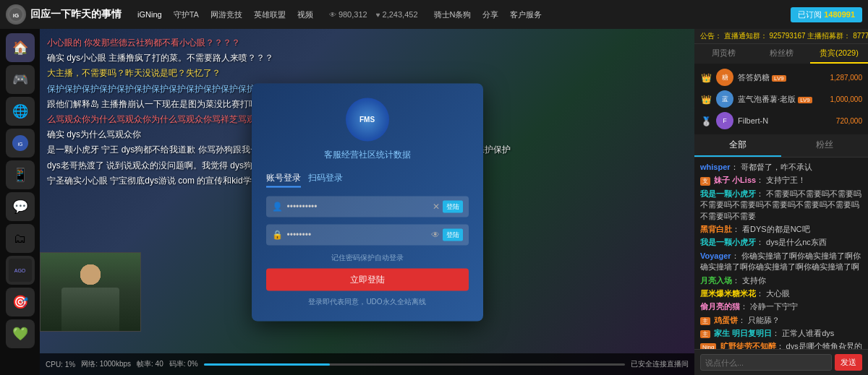 The width and height of the screenshot is (868, 375). I want to click on chat-input, so click(766, 363).